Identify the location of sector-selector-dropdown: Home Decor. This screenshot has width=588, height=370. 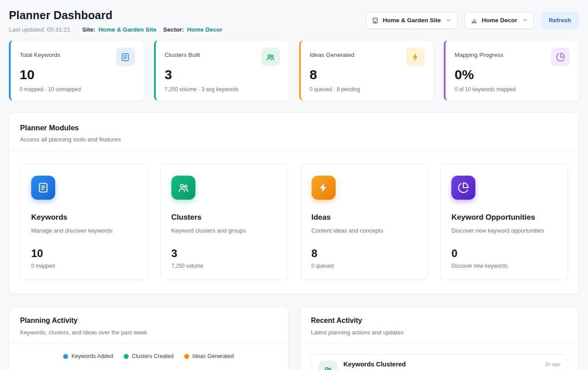
(499, 20).